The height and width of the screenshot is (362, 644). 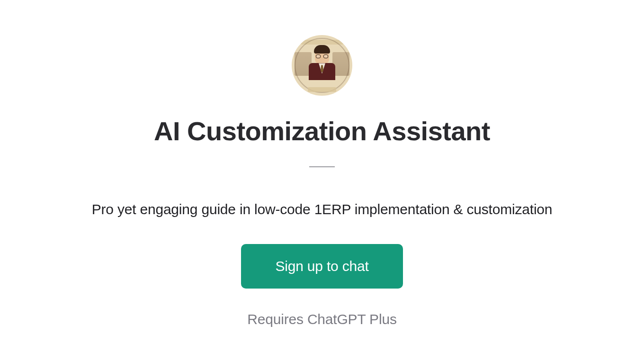 I want to click on assistant-avatar, so click(x=322, y=65).